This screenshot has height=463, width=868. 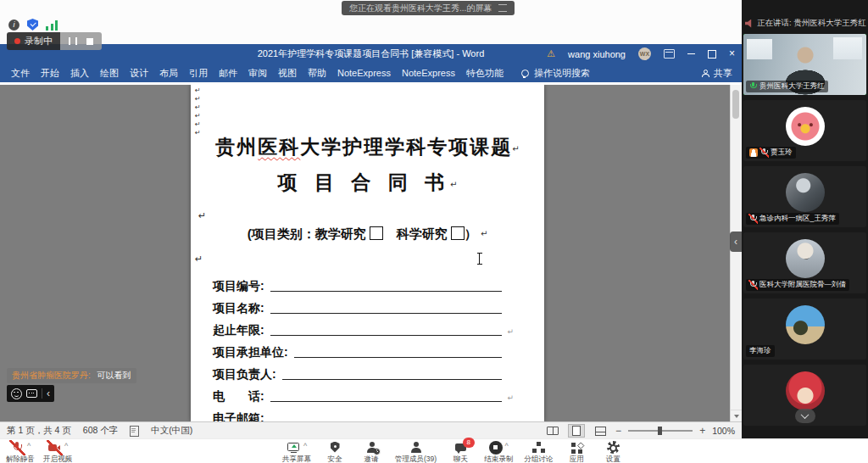 What do you see at coordinates (805, 329) in the screenshot?
I see `participant-tile: 李海珍` at bounding box center [805, 329].